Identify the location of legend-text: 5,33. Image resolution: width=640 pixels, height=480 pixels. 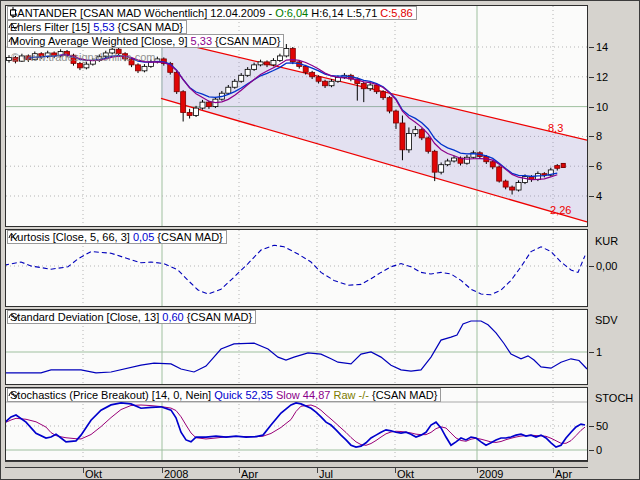
(202, 41).